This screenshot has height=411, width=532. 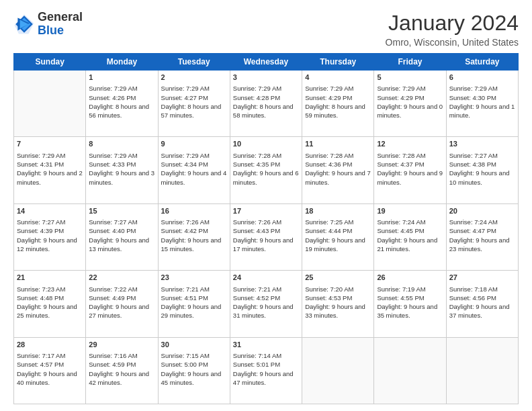 What do you see at coordinates (266, 98) in the screenshot?
I see `sunset-text: Sunset: 4:28 PM` at bounding box center [266, 98].